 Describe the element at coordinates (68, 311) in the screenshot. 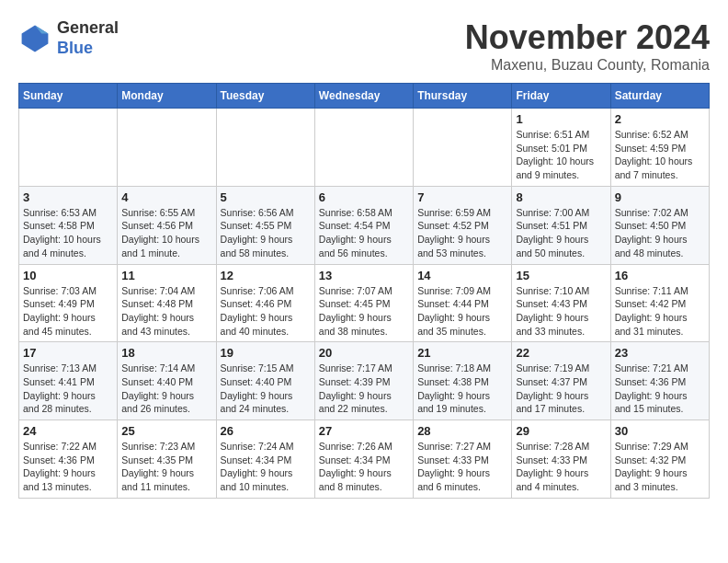

I see `day-info: Sunrise: 7:03 AMSunset: 4:49 PMDaylight:…` at that location.